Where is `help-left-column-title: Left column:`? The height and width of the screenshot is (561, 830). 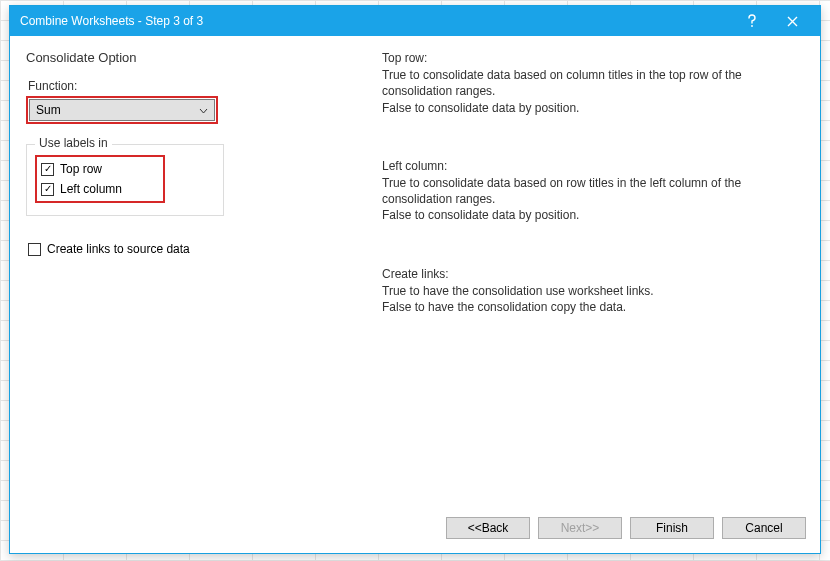
help-left-column-title: Left column: is located at coordinates (593, 166).